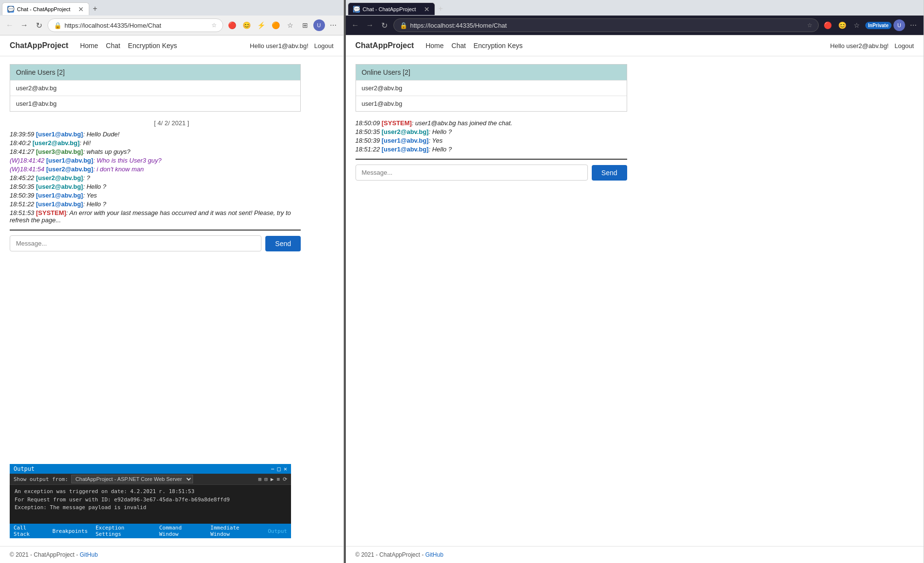 Image resolution: width=924 pixels, height=563 pixels. Describe the element at coordinates (23, 151) in the screenshot. I see `left-msg-2-time: 18:41:27` at that location.